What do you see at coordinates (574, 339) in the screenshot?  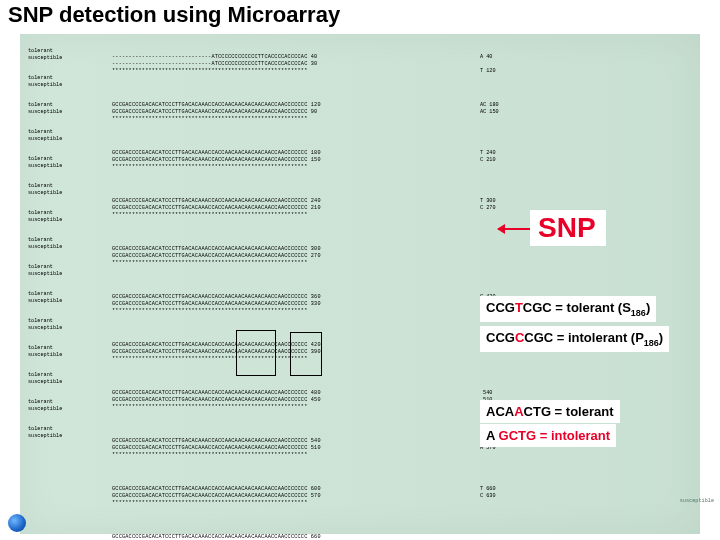 I see `snp-equation-intolerant-1: CCGCCGC = intolerant (P186)` at bounding box center [574, 339].